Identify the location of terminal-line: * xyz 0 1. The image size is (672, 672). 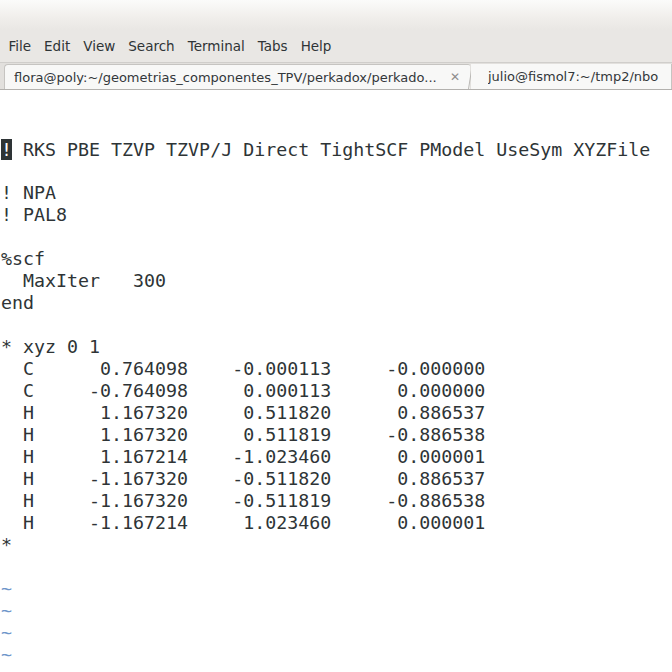
(336, 347).